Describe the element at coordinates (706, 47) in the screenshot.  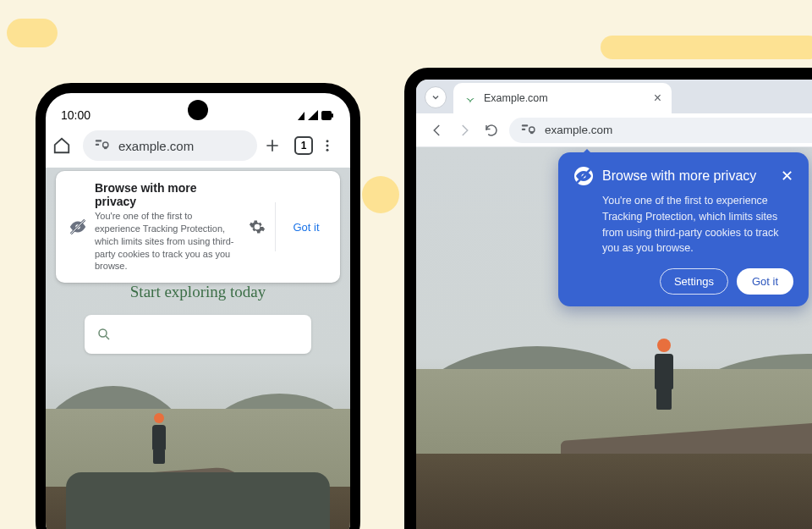
I see `decor-pill-tr` at that location.